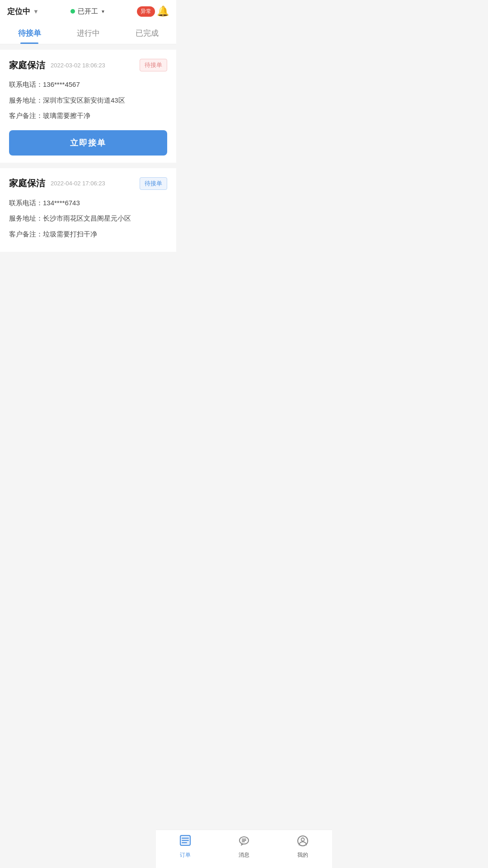 This screenshot has height=868, width=488. What do you see at coordinates (88, 106) in the screenshot?
I see `order-card-1: 家庭保洁 2022-03-02 18:06:23 待接单 联系电话： 136**…` at bounding box center [88, 106].